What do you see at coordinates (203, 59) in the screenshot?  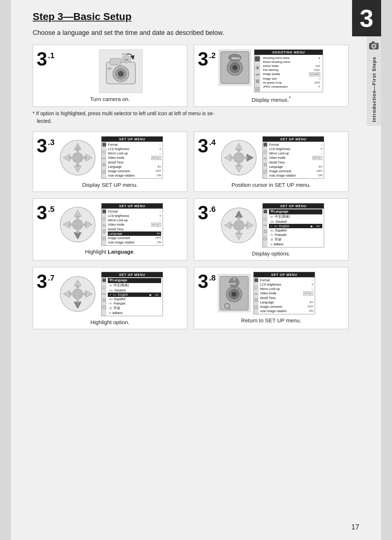 I see `step-3-2-num: 3` at bounding box center [203, 59].